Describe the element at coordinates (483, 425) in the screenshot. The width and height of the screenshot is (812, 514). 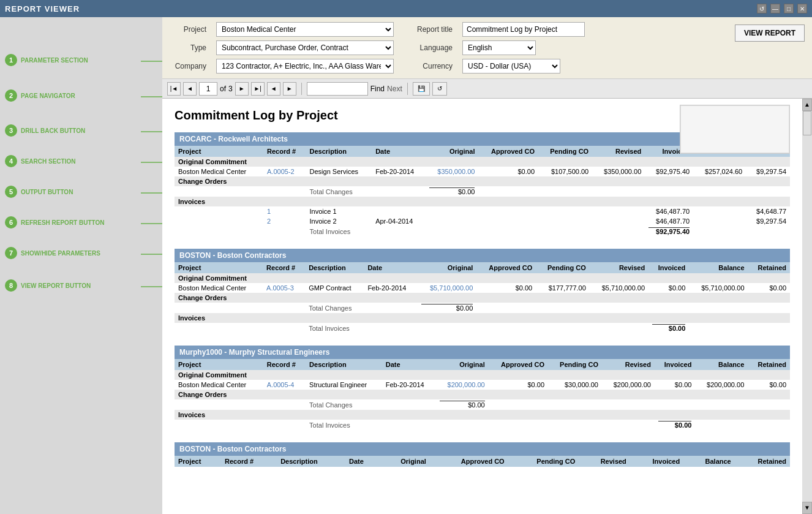
I see `total-invoices-row-3: Total Invoices $0.00` at that location.